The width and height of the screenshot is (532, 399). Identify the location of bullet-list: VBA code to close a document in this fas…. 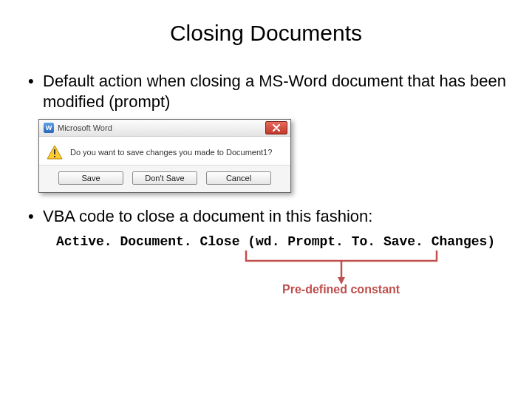
(268, 216).